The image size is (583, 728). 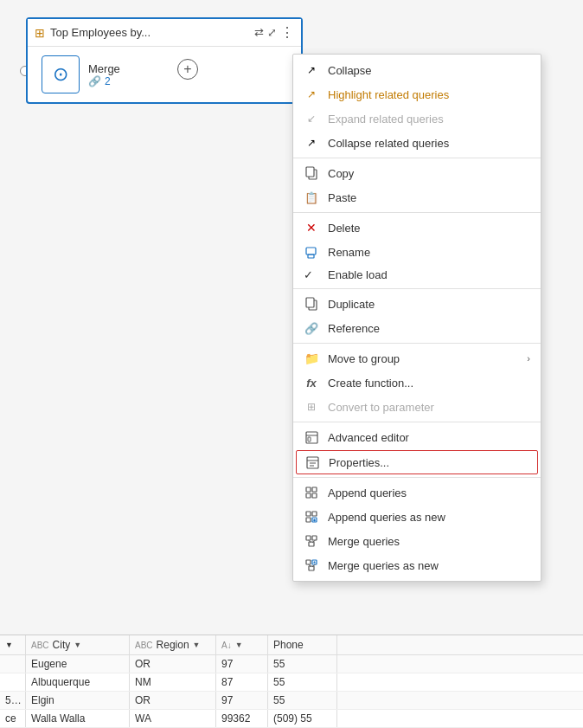 I want to click on menu-label-reference: Reference, so click(x=429, y=329).